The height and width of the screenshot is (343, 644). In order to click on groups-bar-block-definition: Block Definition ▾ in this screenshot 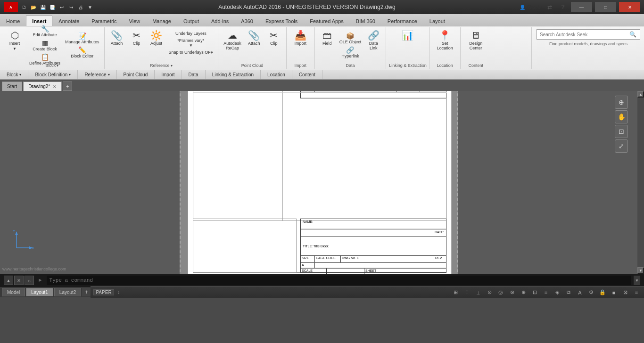, I will do `click(53, 74)`.